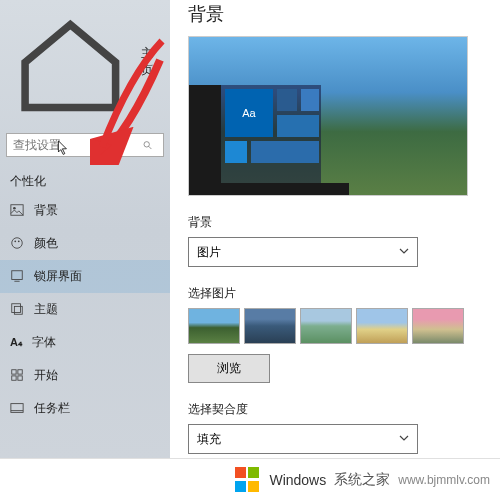 Image resolution: width=500 pixels, height=500 pixels. I want to click on sidebar-item-themes: 主题, so click(85, 310).